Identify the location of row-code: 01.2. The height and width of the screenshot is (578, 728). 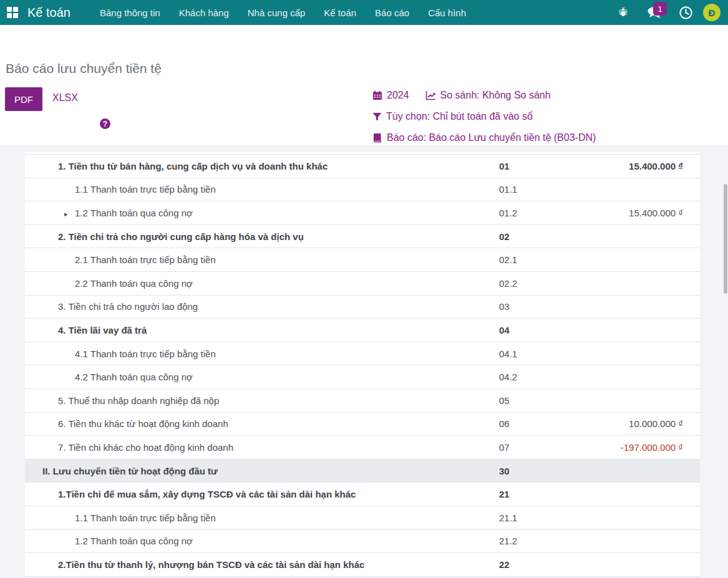
(537, 213).